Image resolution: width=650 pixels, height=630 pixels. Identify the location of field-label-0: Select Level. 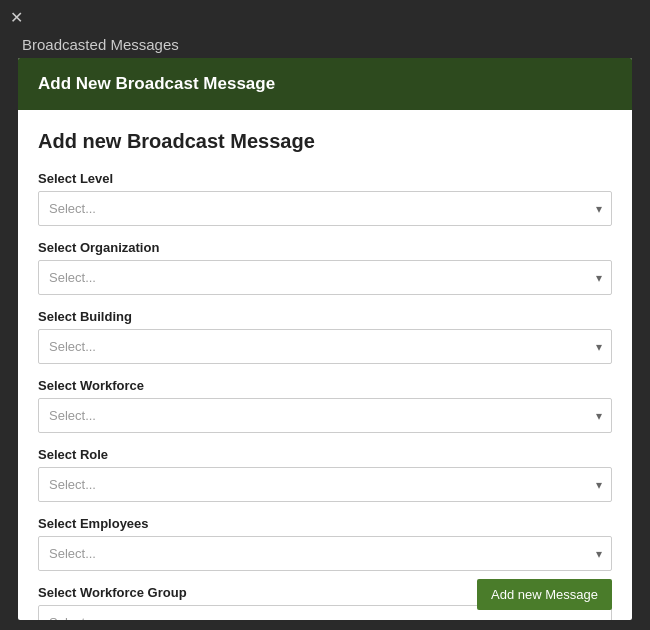
(325, 178).